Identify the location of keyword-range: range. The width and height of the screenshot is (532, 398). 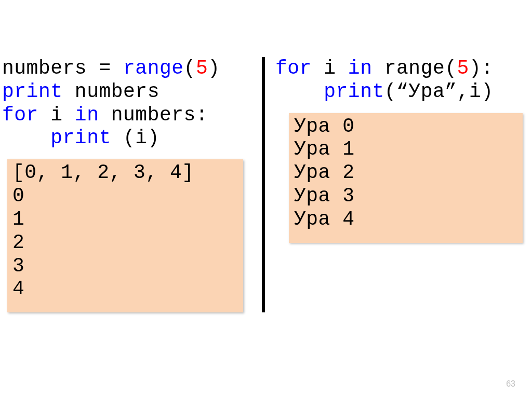
(154, 68).